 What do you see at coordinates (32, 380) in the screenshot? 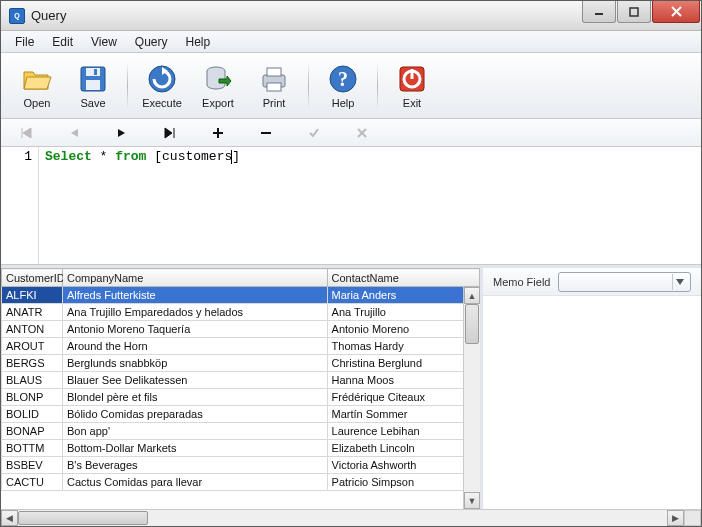
I see `cell: BLAUS` at bounding box center [32, 380].